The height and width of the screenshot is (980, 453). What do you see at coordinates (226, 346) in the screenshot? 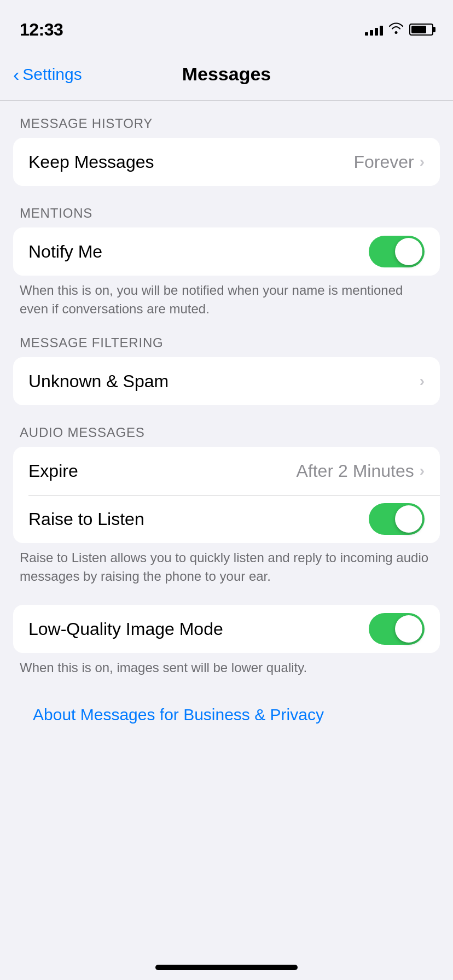
I see `message-filtering-header: MESSAGE FILTERING` at bounding box center [226, 346].